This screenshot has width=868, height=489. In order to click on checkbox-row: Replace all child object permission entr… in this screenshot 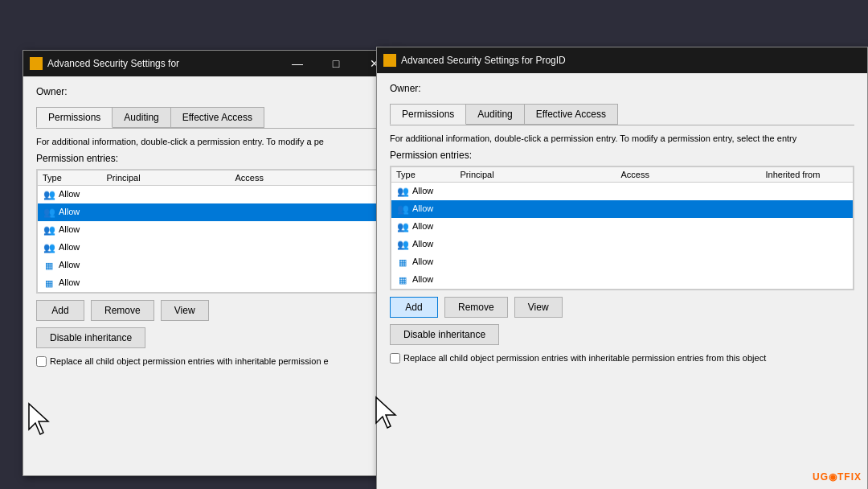, I will do `click(211, 362)`.